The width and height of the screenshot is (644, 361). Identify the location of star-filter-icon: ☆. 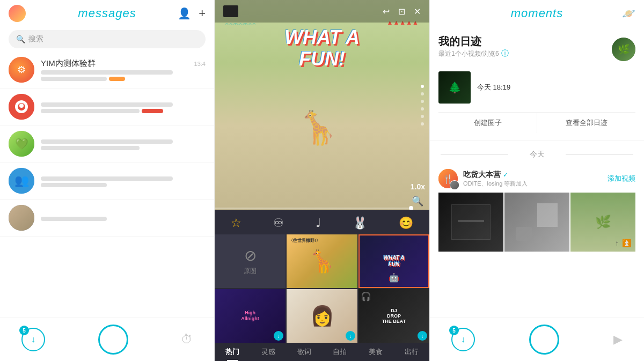
(236, 223).